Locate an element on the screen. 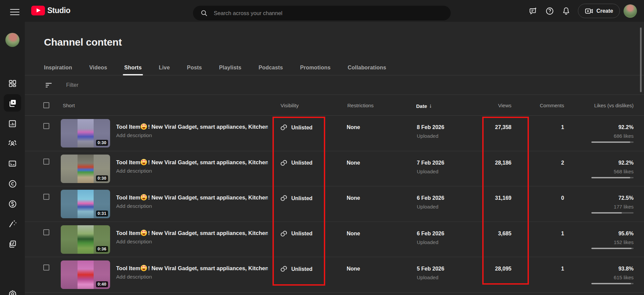 Image resolution: width=644 pixels, height=295 pixels. tab-shorts: Shorts is located at coordinates (133, 68).